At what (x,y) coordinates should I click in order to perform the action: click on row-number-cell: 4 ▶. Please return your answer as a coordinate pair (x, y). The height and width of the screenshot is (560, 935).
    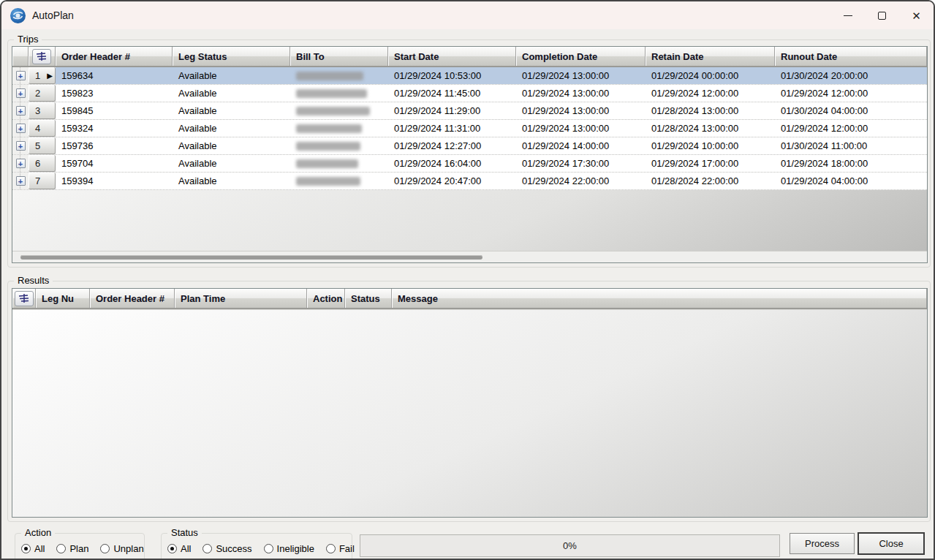
    Looking at the image, I should click on (42, 129).